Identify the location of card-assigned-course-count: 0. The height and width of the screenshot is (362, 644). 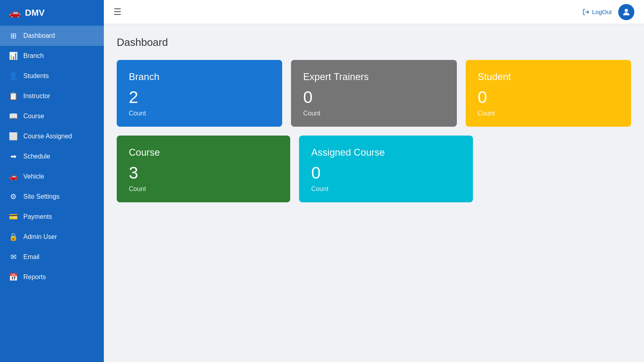
(386, 173).